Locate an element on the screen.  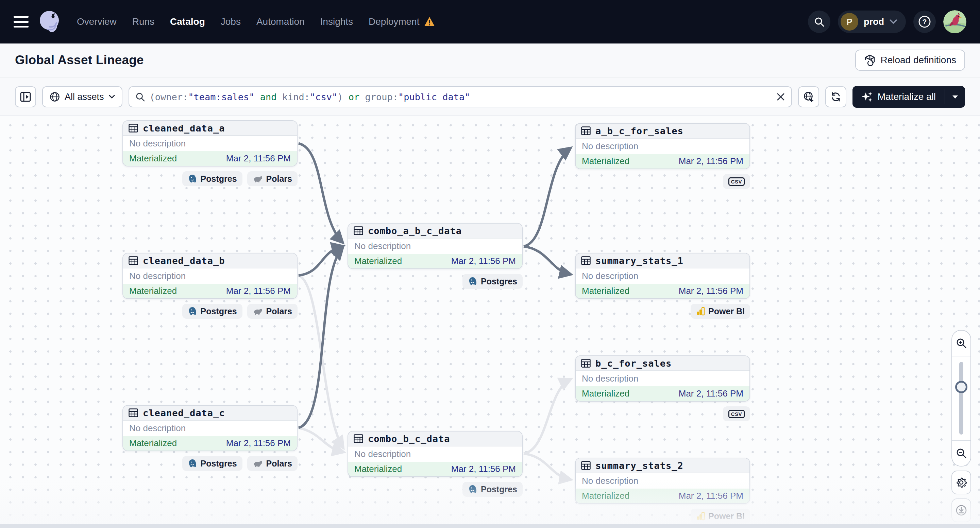
nav-item-runs: Runs is located at coordinates (143, 22).